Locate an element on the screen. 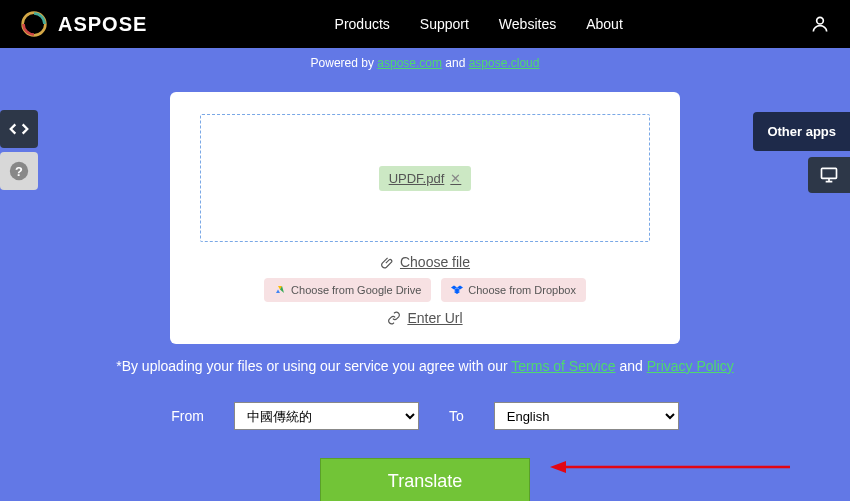 This screenshot has height=501, width=850. user-icon is located at coordinates (820, 24).